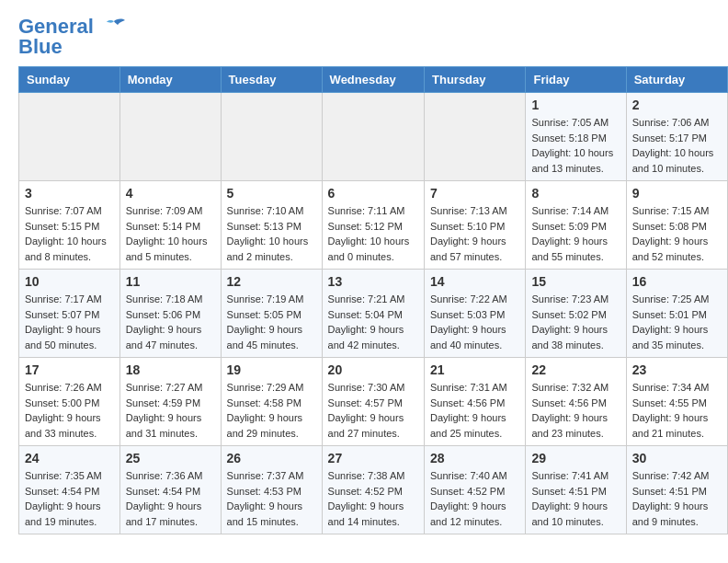  I want to click on day-number: 26, so click(272, 458).